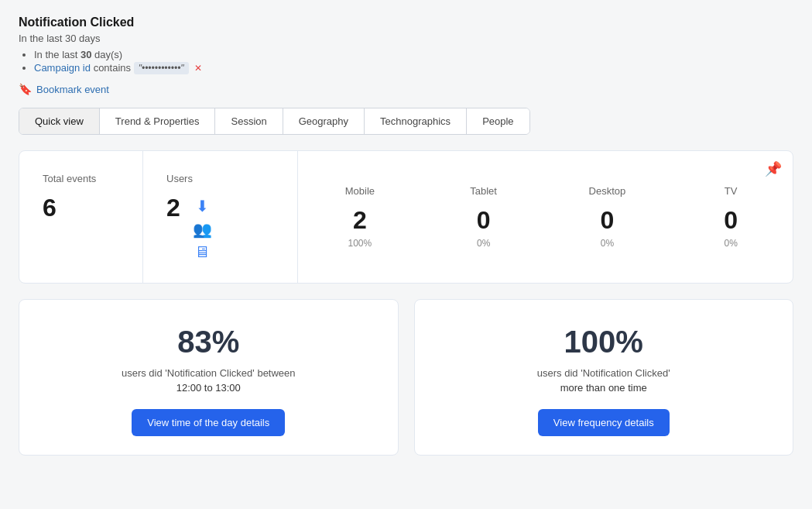 This screenshot has width=812, height=509. I want to click on users-block: Users 2 ⬇ 👥 🖥, so click(221, 217).